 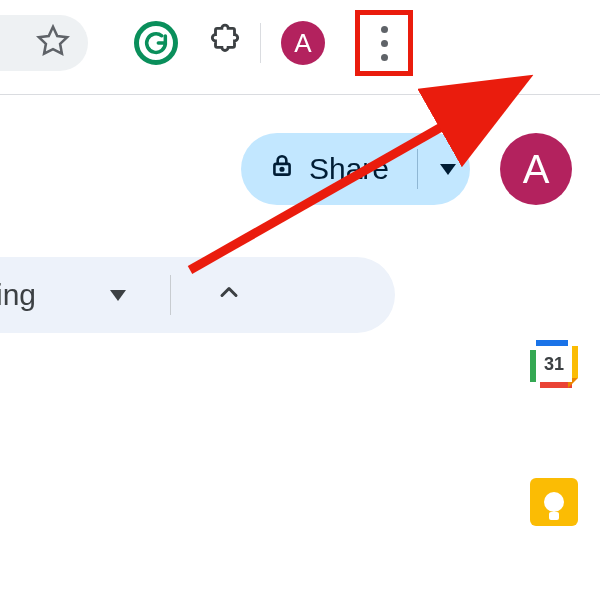 What do you see at coordinates (18, 295) in the screenshot?
I see `mode-label: ing` at bounding box center [18, 295].